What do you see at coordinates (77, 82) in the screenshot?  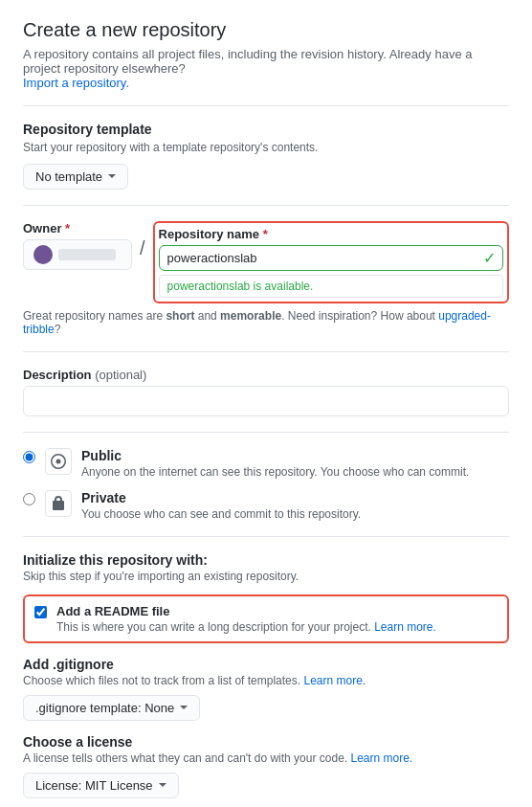 I see `import-link: Import a repository.` at bounding box center [77, 82].